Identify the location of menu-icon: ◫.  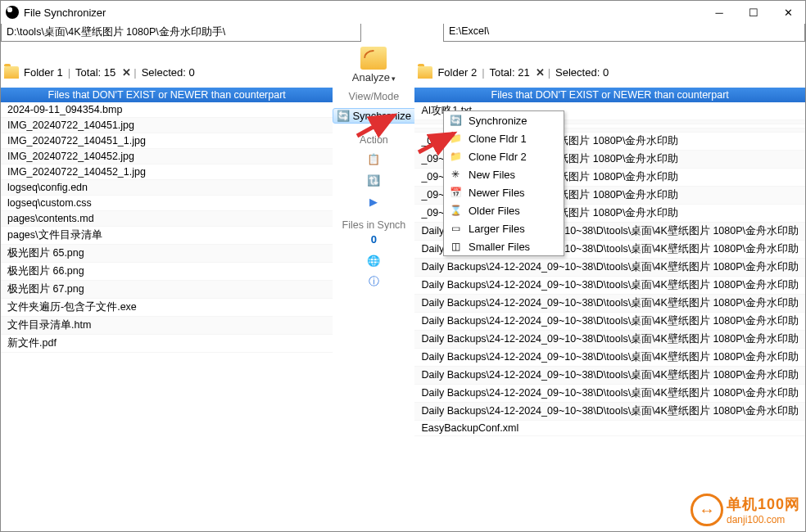
(455, 246).